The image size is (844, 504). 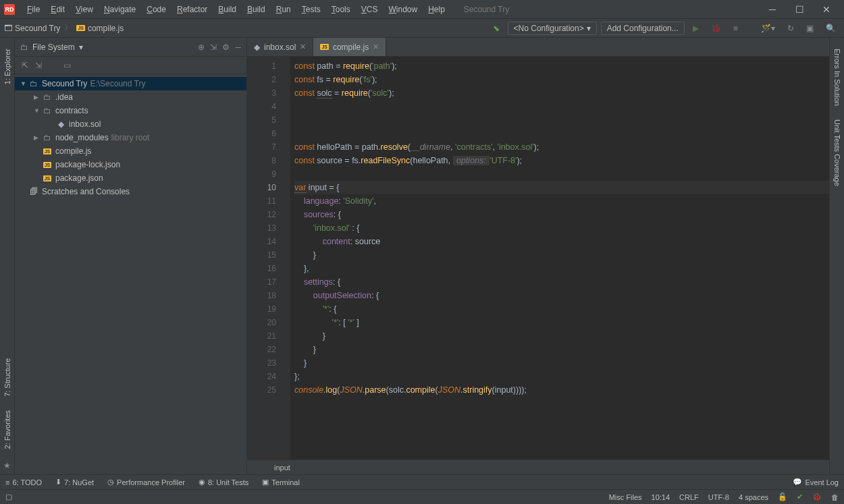 I want to click on scratches-label: Scratches and Consoles, so click(x=86, y=192).